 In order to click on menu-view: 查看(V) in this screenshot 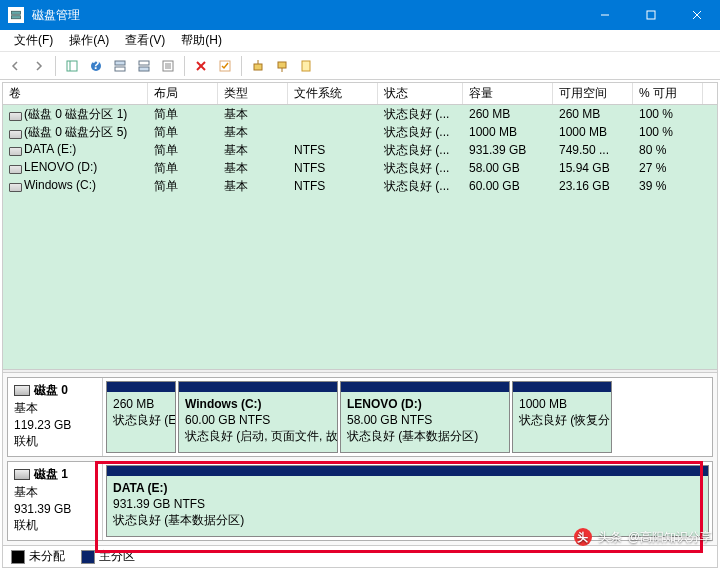, I will do `click(145, 40)`.